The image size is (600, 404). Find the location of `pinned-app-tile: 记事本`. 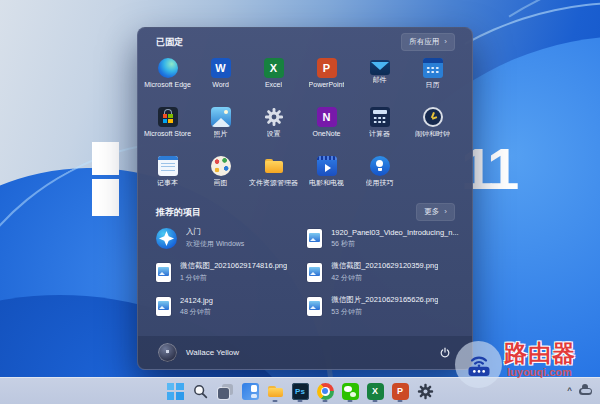

pinned-app-tile: 记事本 is located at coordinates (168, 176).